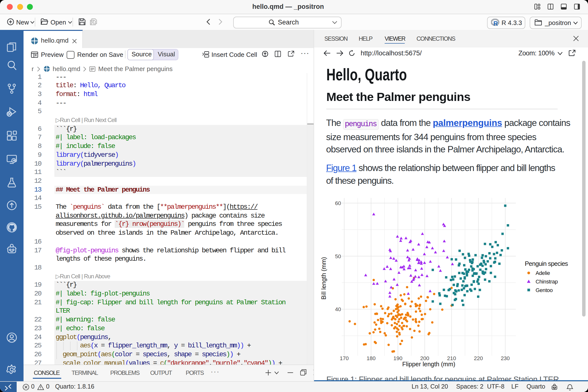  I want to click on svg-text: 50, so click(338, 256).